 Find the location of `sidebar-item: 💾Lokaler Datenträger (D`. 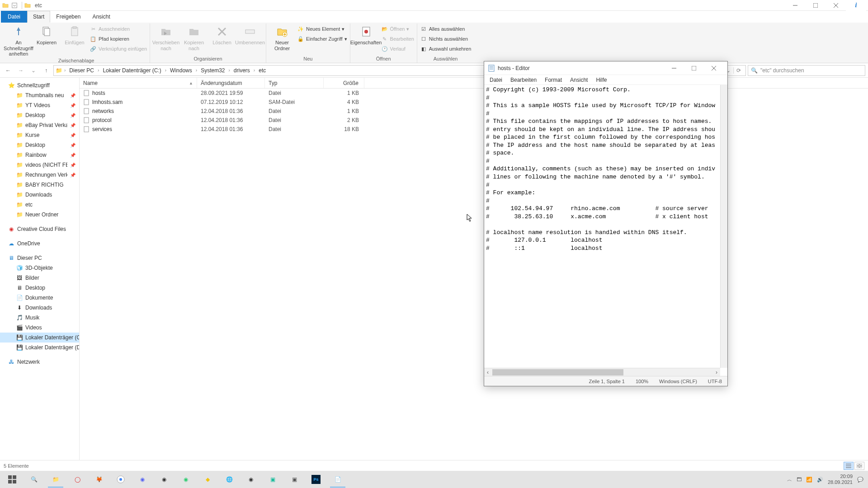

sidebar-item: 💾Lokaler Datenträger (D is located at coordinates (40, 347).